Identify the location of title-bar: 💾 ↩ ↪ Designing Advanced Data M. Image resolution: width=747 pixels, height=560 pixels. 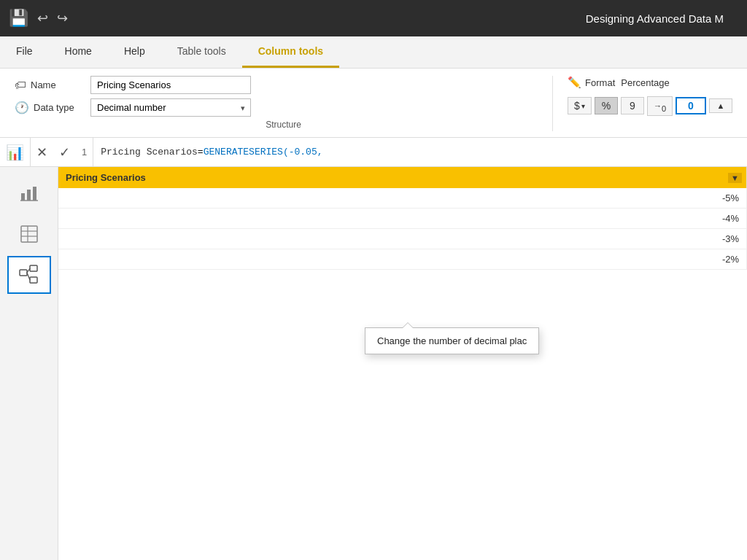
(374, 18).